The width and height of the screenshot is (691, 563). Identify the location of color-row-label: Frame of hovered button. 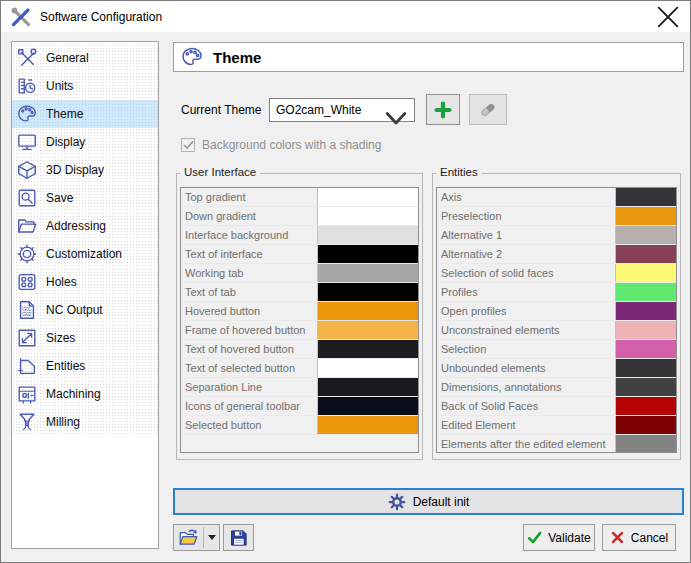
(250, 330).